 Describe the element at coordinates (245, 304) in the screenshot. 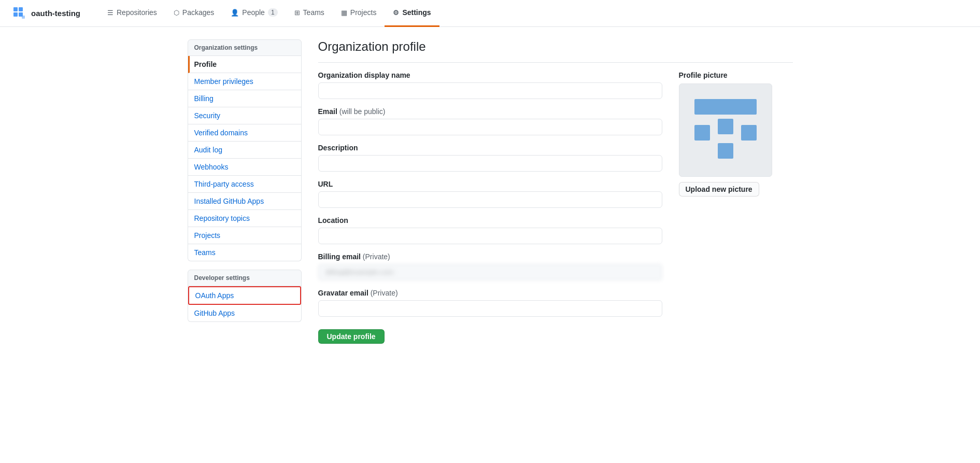

I see `developer-settings-list: OAuth Apps GitHub Apps` at that location.